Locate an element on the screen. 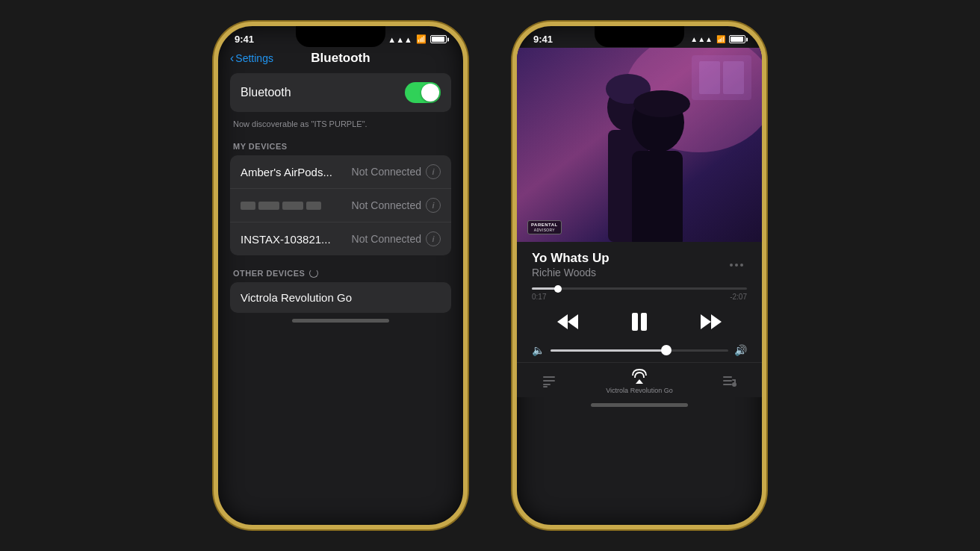 The image size is (980, 551). other-devices-list: Victrola Revolution Go is located at coordinates (341, 297).